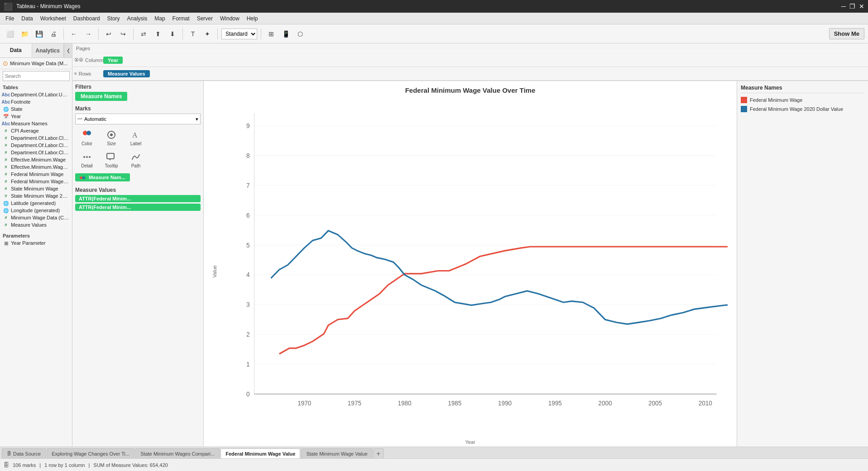  I want to click on field-footnote: Abc Footnote, so click(36, 102).